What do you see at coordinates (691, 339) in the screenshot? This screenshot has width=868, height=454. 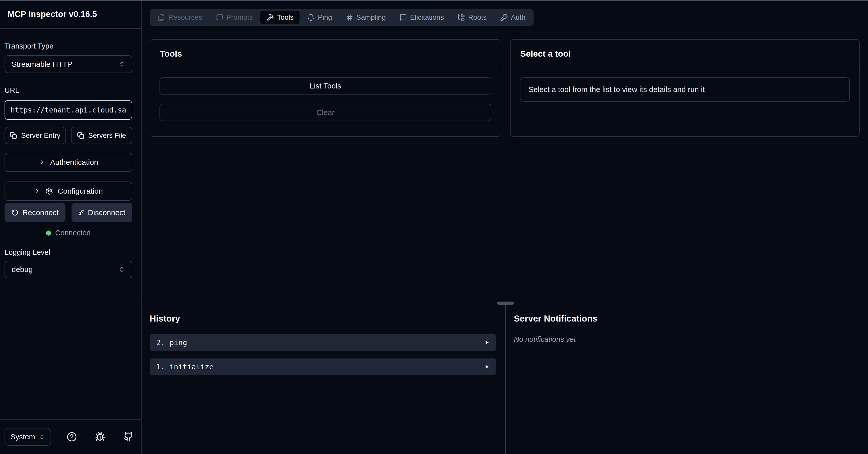 I see `notifications-empty-text: No notifications yet` at bounding box center [691, 339].